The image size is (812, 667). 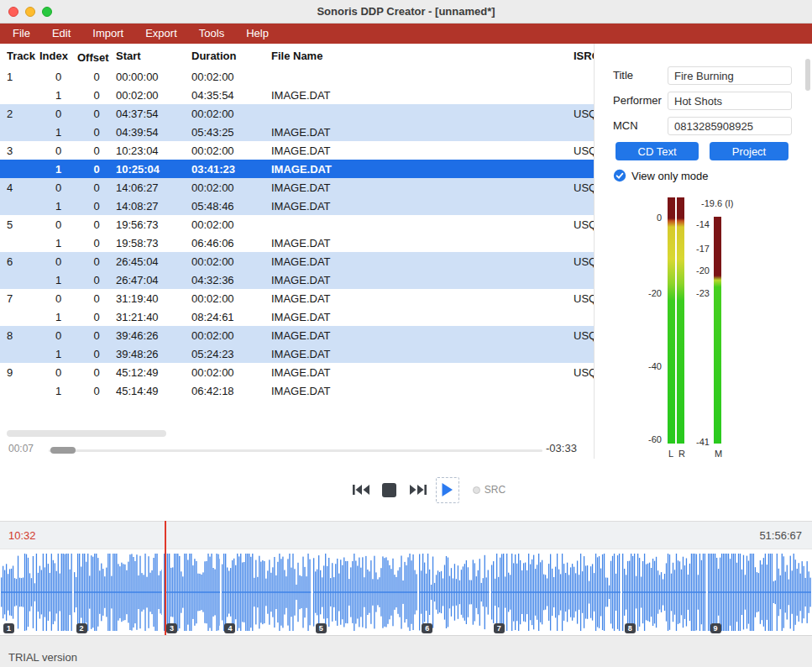 I want to click on waveform-segment: 3, so click(x=191, y=592).